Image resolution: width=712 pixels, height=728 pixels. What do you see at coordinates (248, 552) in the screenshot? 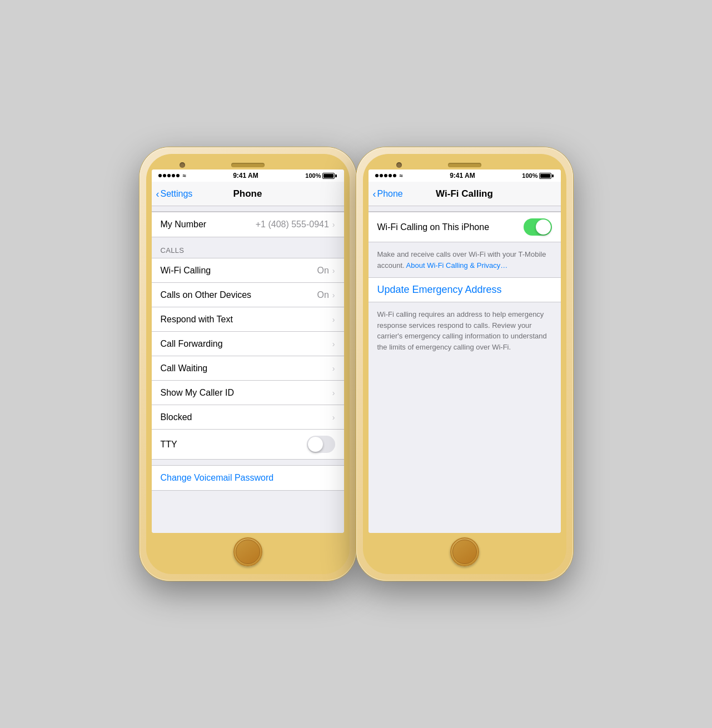
I see `home-button-left` at bounding box center [248, 552].